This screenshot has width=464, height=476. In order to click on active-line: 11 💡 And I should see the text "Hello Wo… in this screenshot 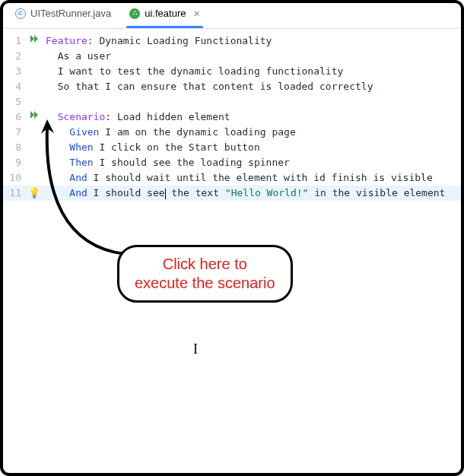, I will do `click(232, 193)`.